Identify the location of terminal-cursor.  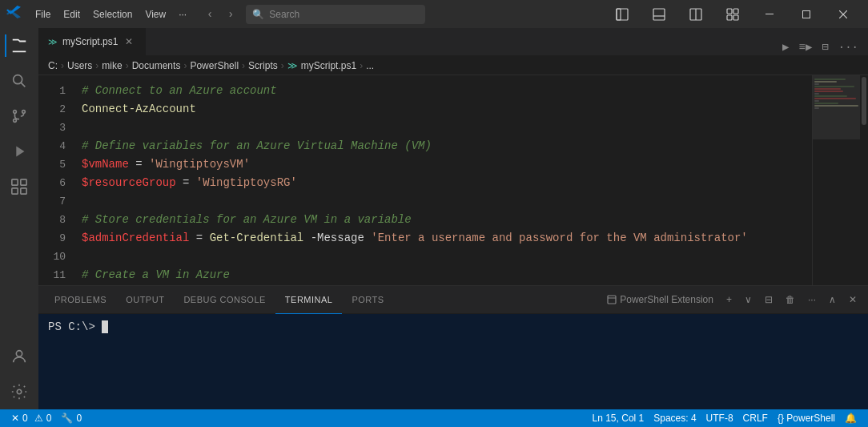
(105, 327).